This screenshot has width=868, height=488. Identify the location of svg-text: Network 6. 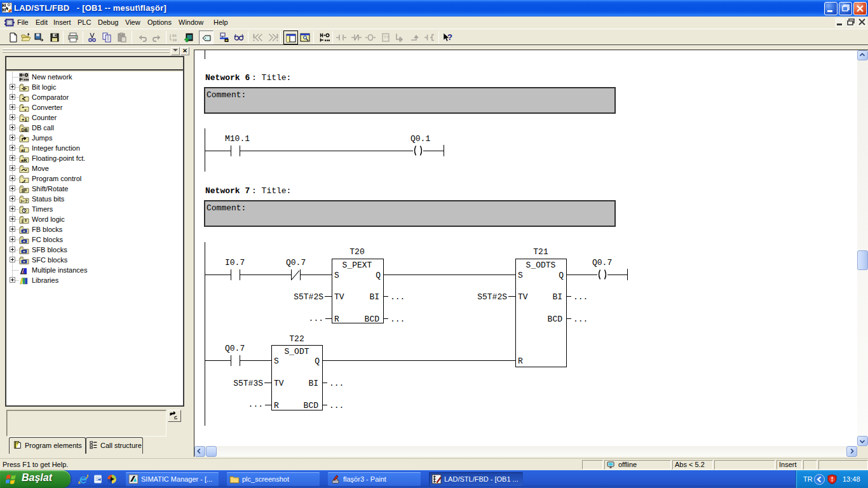
(227, 78).